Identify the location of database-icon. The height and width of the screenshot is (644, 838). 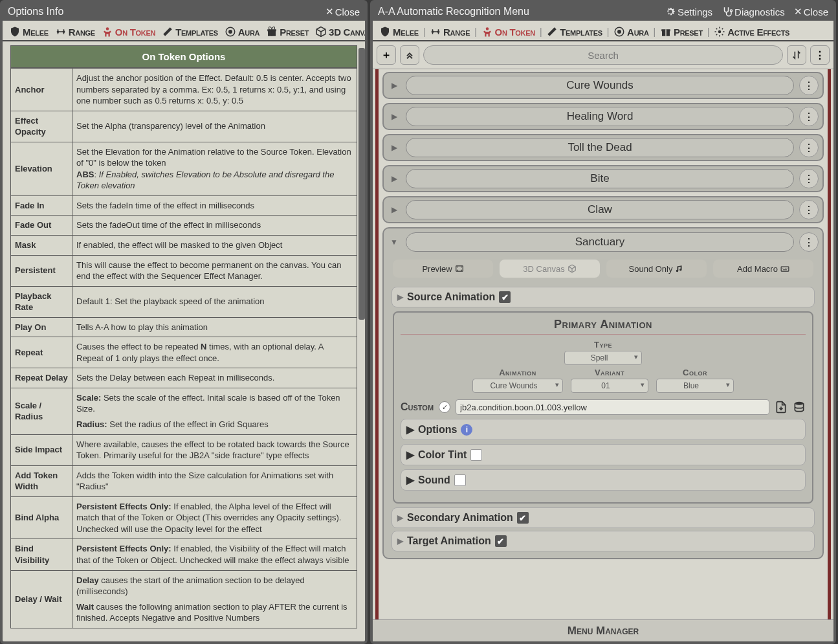
(799, 407).